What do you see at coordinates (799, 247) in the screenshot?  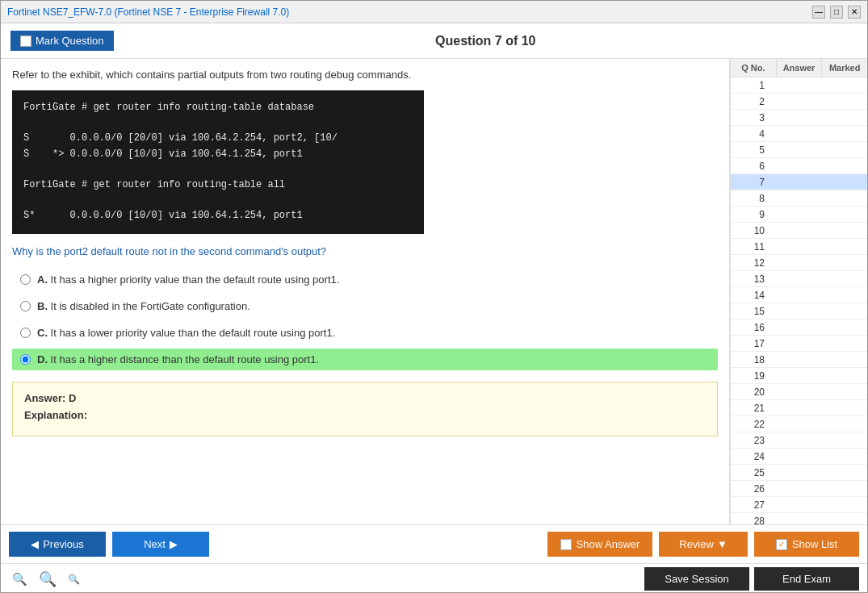 I see `question-list-item: 11` at bounding box center [799, 247].